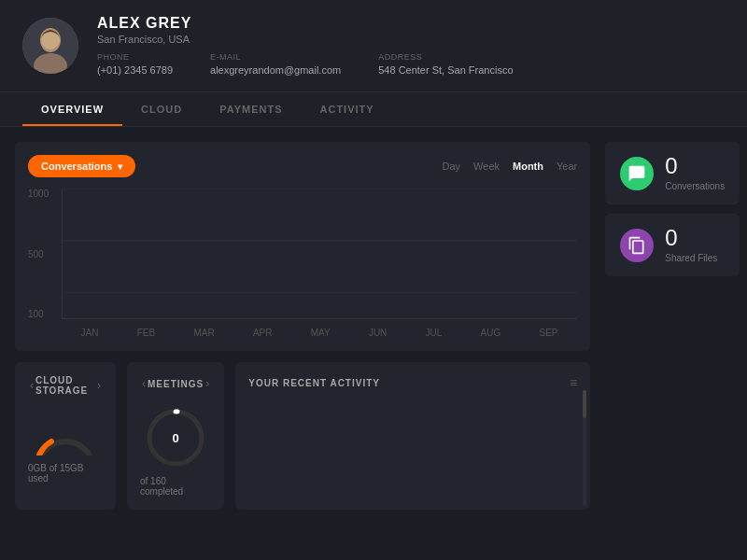 Image resolution: width=747 pixels, height=560 pixels. Describe the element at coordinates (585, 448) in the screenshot. I see `scrollbar-track` at that location.